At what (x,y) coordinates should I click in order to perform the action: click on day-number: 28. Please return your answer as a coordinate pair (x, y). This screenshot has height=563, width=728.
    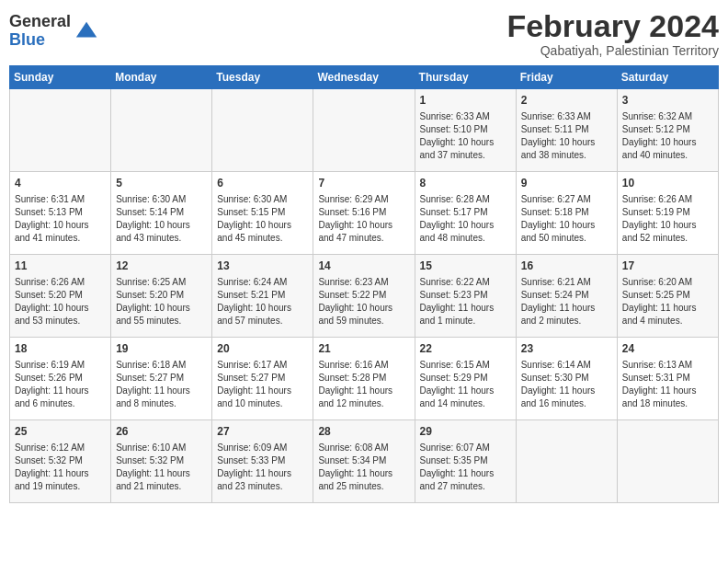
    Looking at the image, I should click on (364, 432).